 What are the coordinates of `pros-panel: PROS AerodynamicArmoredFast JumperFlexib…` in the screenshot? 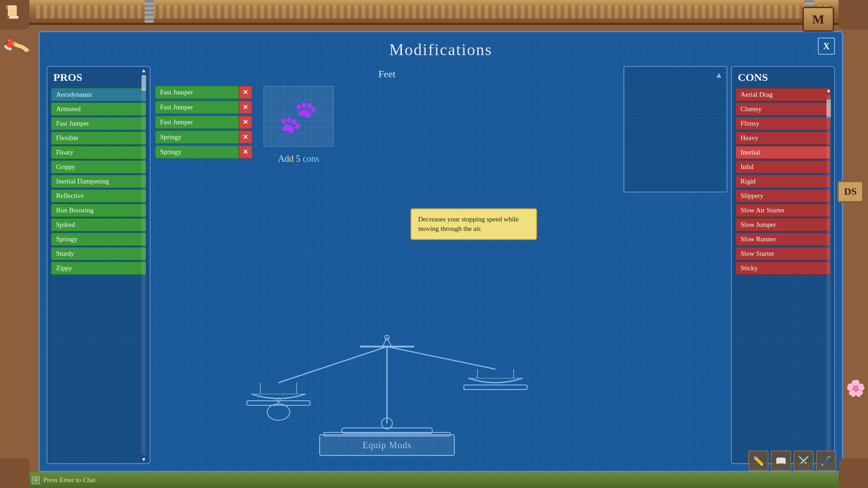 It's located at (99, 265).